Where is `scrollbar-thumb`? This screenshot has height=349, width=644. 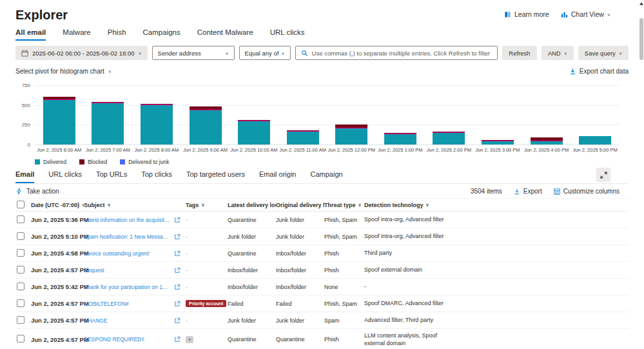 scrollbar-thumb is located at coordinates (641, 39).